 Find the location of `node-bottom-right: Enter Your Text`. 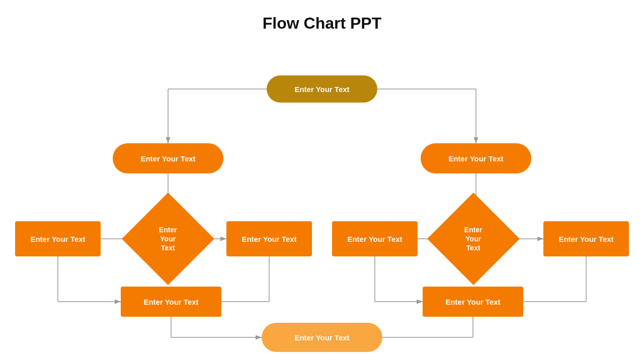

node-bottom-right: Enter Your Text is located at coordinates (473, 302).